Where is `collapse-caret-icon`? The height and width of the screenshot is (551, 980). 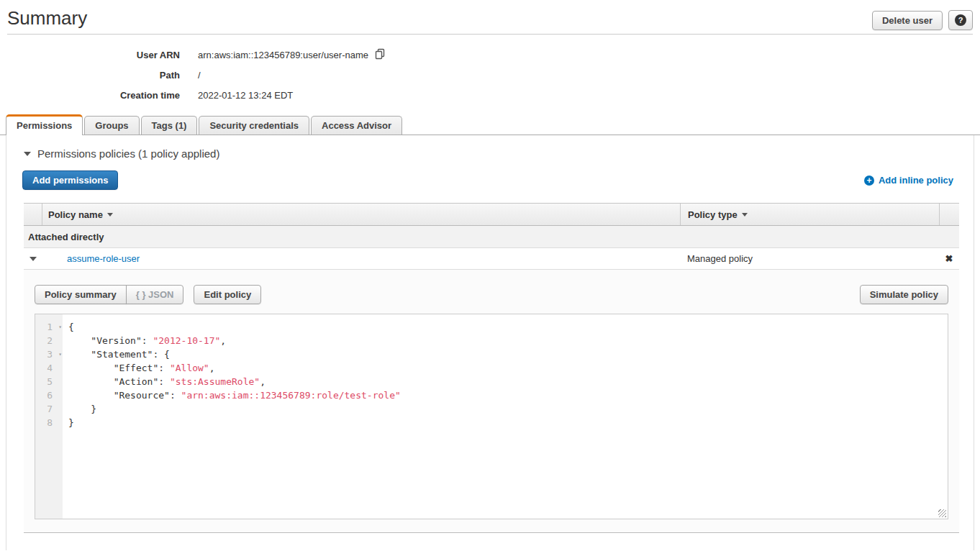 collapse-caret-icon is located at coordinates (27, 154).